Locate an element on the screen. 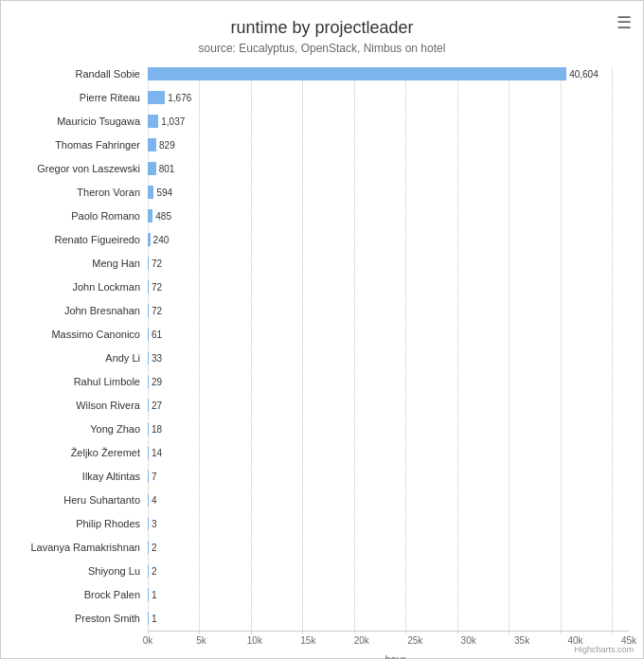  bar-wrapper: 1,037 is located at coordinates (396, 121).